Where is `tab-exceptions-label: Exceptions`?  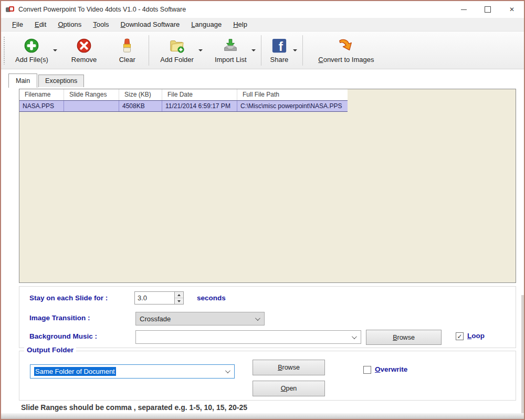 tab-exceptions-label: Exceptions is located at coordinates (61, 81).